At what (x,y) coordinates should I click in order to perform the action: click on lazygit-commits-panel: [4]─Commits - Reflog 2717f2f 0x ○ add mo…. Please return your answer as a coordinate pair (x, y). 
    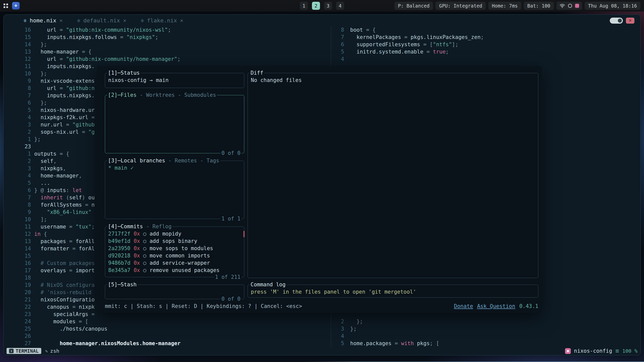
    Looking at the image, I should click on (175, 252).